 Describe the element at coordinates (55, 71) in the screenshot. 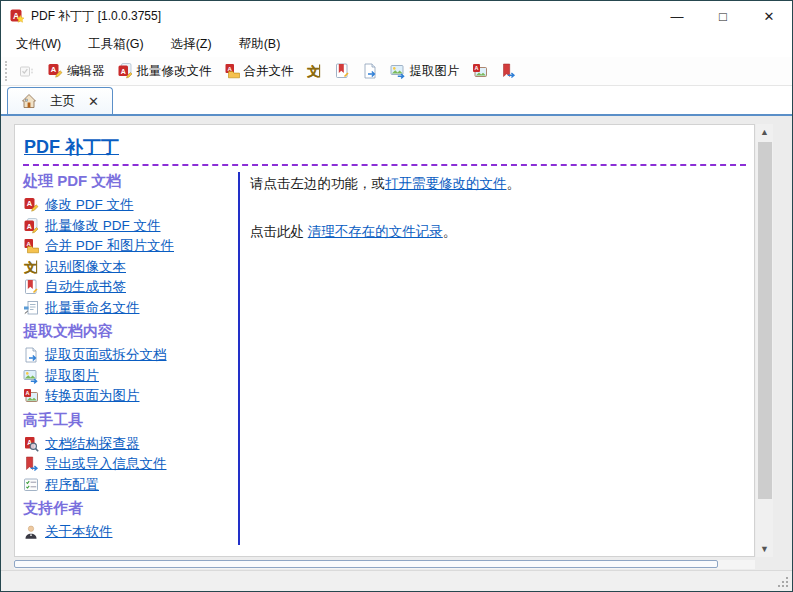

I see `pdf-edit-icon: A` at that location.